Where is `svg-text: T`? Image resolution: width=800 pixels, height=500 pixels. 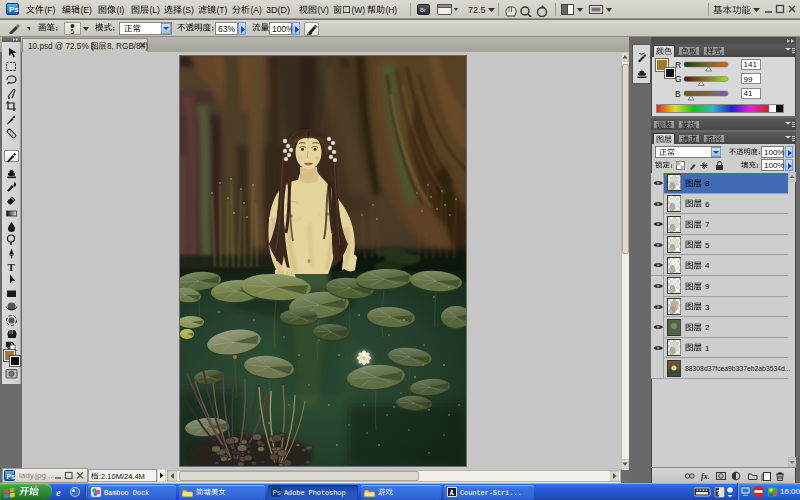 svg-text: T is located at coordinates (12, 267).